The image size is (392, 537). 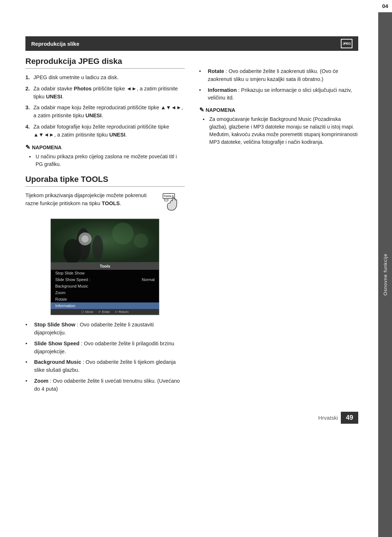 What do you see at coordinates (105, 112) in the screenshot?
I see `step-3: 3. Za odabir mape koju želite reproducir…` at bounding box center [105, 112].